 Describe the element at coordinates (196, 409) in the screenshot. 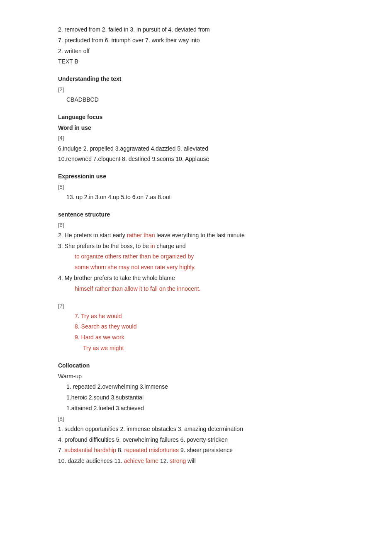

I see `collocation-warm3: 1.attained 2.fueled 3.achieved` at that location.